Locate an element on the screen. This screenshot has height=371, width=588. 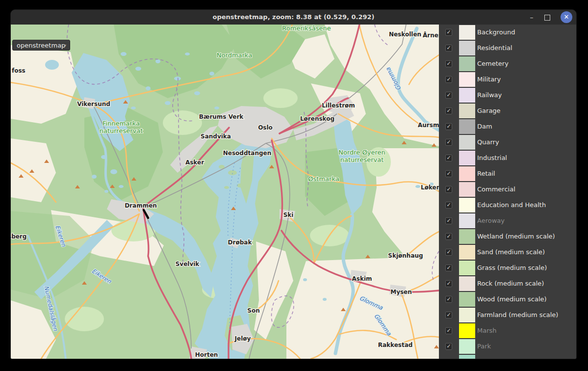
maximize-icon is located at coordinates (547, 18).